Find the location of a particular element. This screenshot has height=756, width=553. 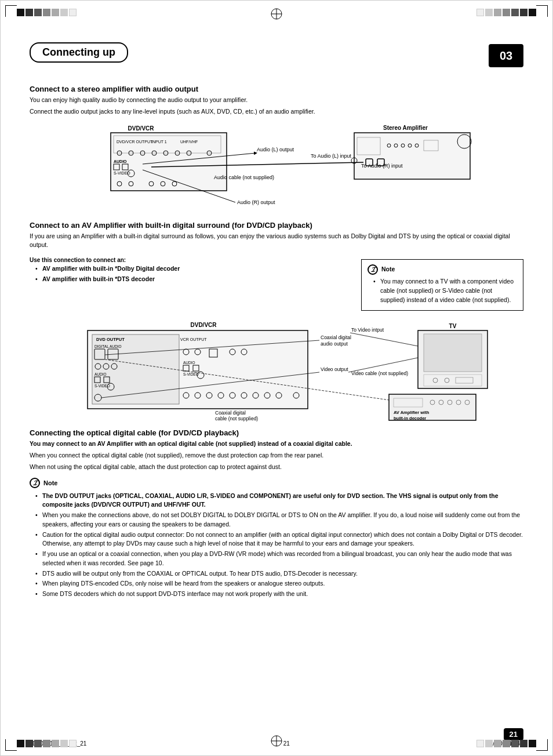

top-crosshair is located at coordinates (276, 14).